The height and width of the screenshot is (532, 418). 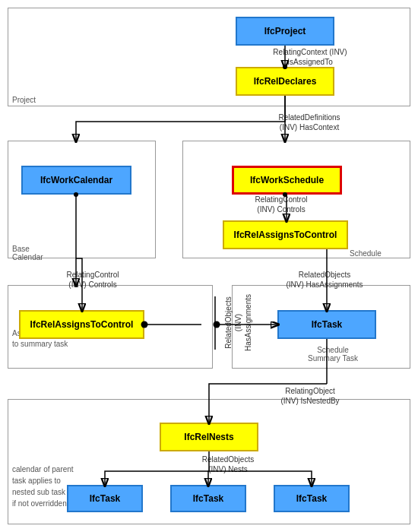 I want to click on ifc-task-nested3-box: IfcTask, so click(x=312, y=499).